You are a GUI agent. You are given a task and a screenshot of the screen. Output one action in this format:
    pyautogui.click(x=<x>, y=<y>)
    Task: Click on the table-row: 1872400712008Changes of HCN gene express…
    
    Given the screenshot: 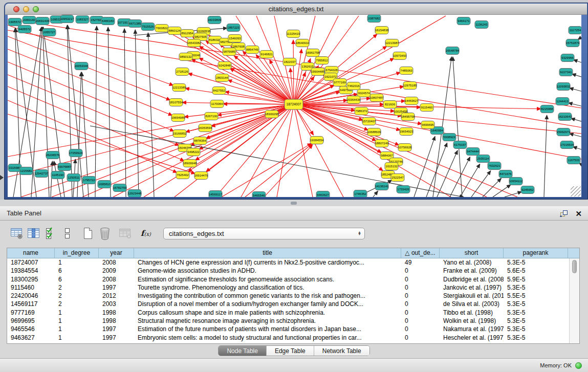 What is the action you would take?
    pyautogui.click(x=288, y=262)
    